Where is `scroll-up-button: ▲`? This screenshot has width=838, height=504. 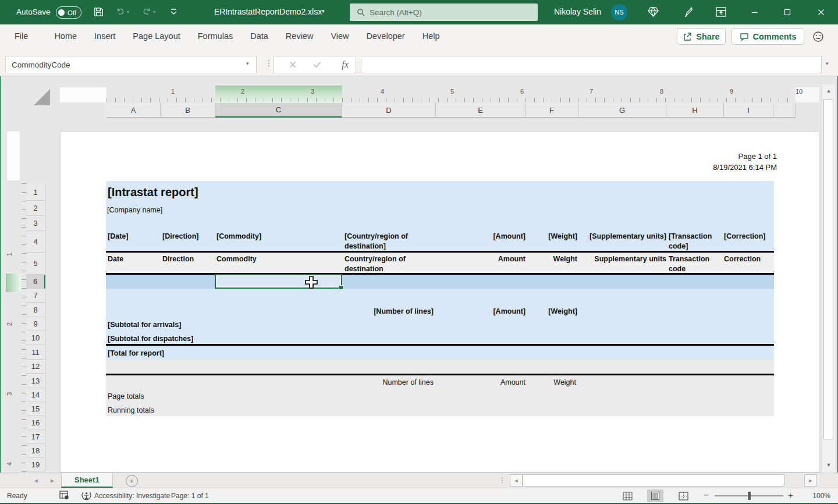 scroll-up-button: ▲ is located at coordinates (829, 91).